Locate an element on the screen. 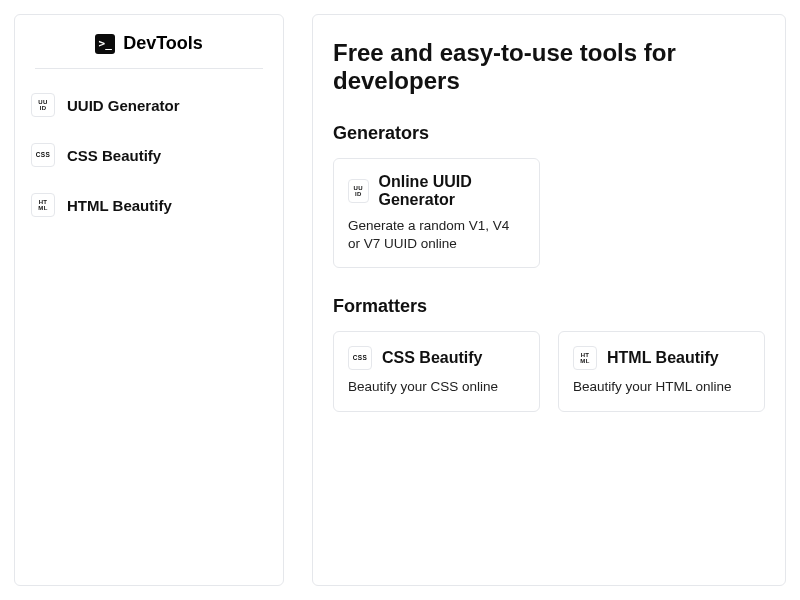 The height and width of the screenshot is (600, 800). sidebar-nav: UU ID UUID Generator CSS CSS Beautify HT… is located at coordinates (149, 155).